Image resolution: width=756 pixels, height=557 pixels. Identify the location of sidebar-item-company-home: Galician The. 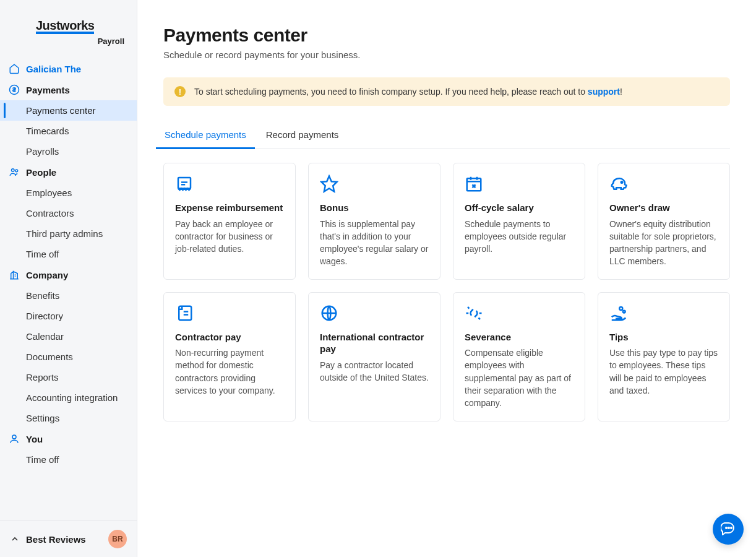
(68, 69).